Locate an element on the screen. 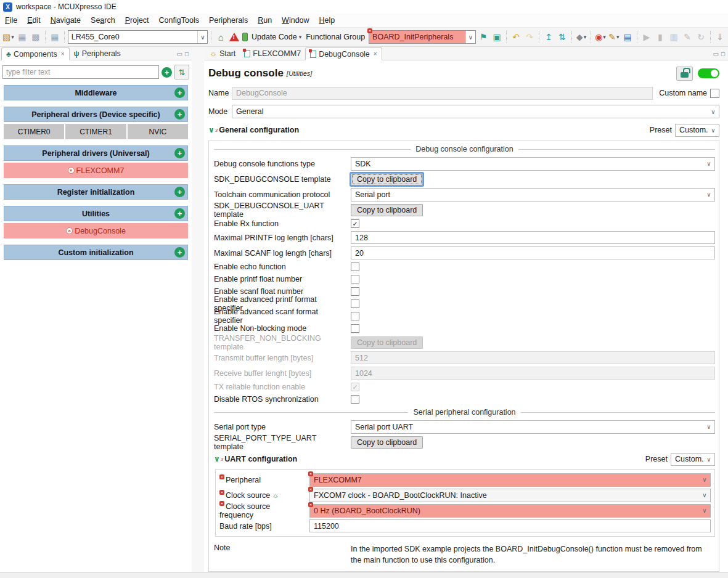 The width and height of the screenshot is (728, 578). menu-navigate: Navigate is located at coordinates (65, 20).